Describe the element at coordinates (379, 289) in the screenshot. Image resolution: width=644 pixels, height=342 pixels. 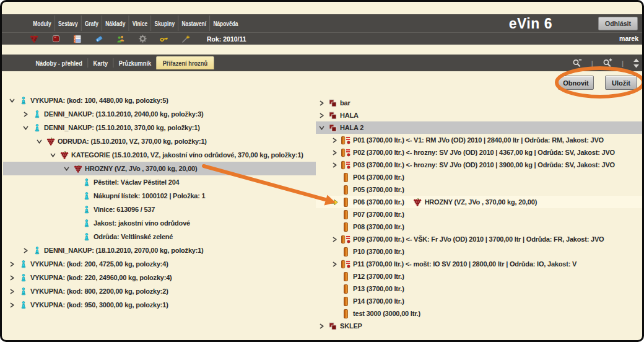
I see `tree-item-label: P13 (3700,00 ltr.)` at that location.